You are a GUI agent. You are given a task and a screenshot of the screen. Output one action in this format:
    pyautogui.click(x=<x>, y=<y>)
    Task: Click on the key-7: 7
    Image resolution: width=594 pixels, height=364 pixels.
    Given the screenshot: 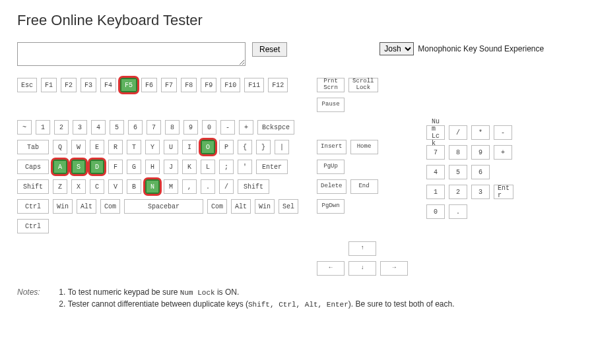 What is the action you would take?
    pyautogui.click(x=436, y=152)
    